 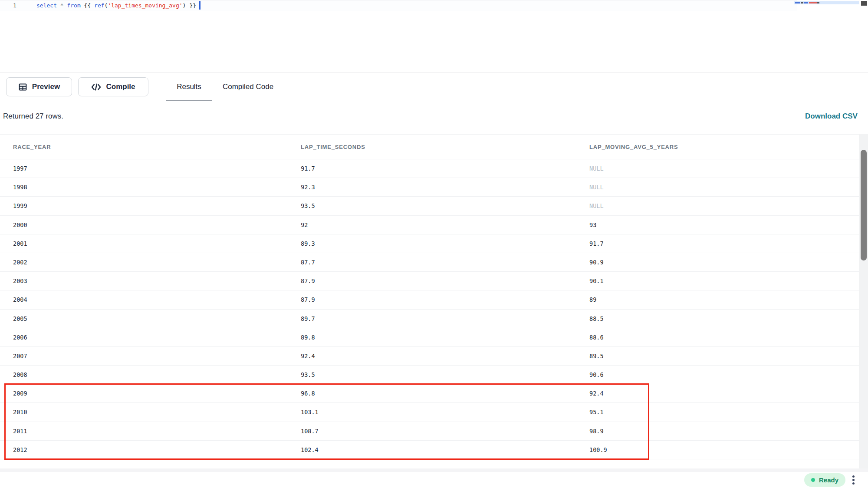 I want to click on table-cell: 88.5, so click(x=596, y=319).